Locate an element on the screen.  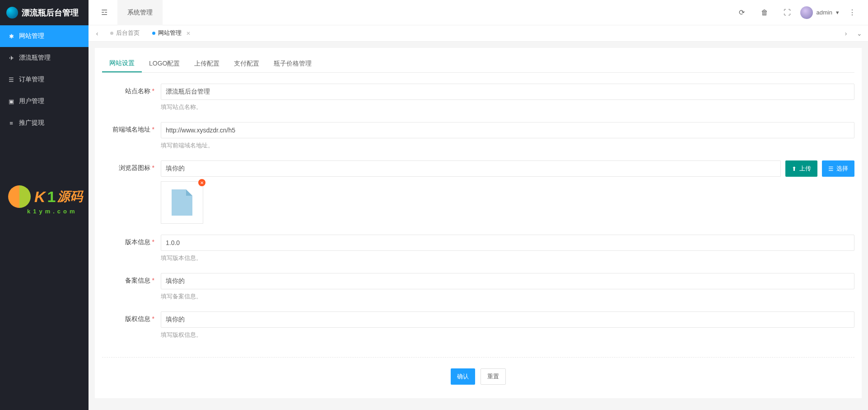
inner-tab-label: 支付配置 is located at coordinates (247, 64).